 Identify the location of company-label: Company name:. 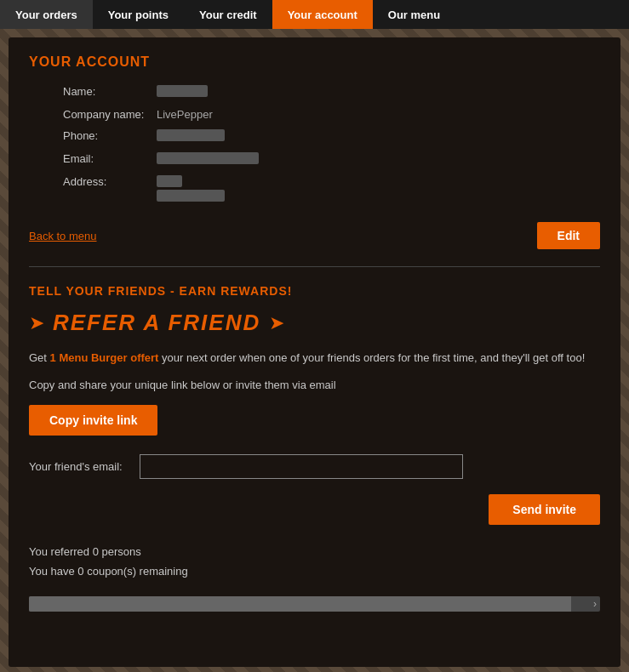
(110, 114).